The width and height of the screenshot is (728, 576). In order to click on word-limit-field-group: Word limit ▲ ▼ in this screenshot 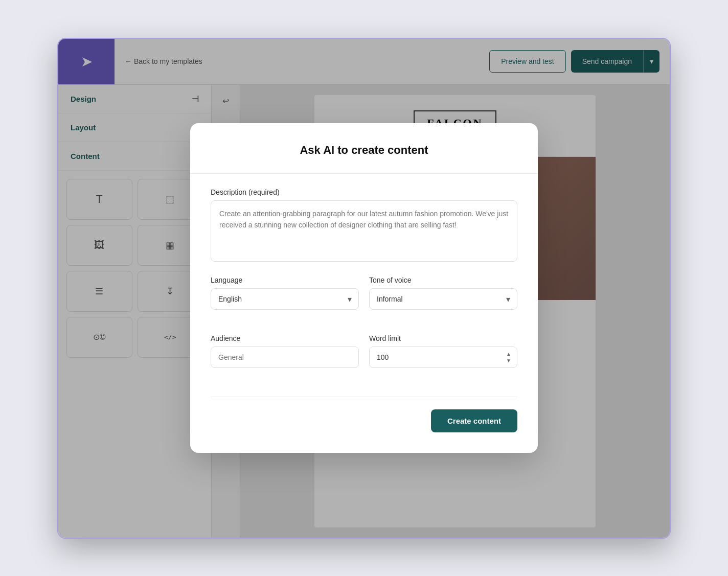, I will do `click(443, 351)`.